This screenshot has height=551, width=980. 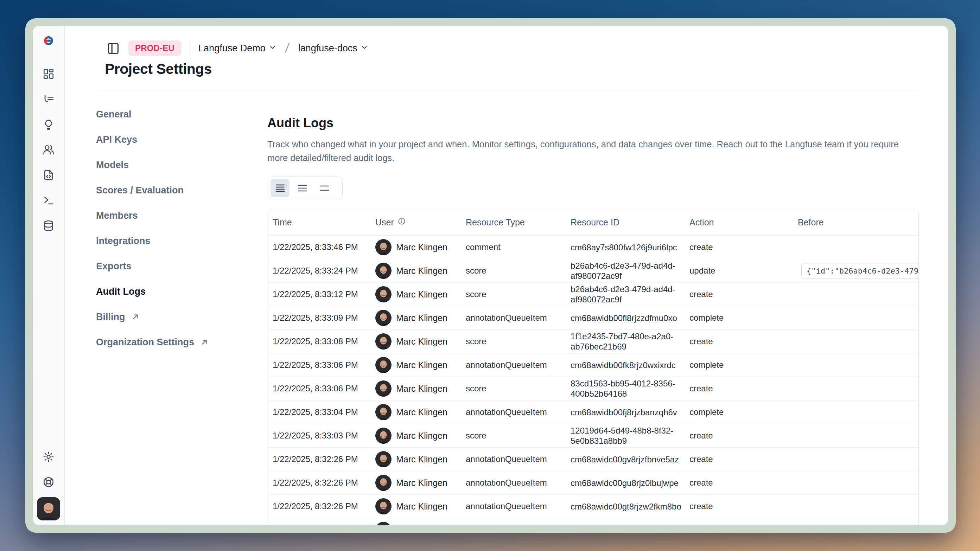 What do you see at coordinates (117, 216) in the screenshot?
I see `nav-item-label: Members` at bounding box center [117, 216].